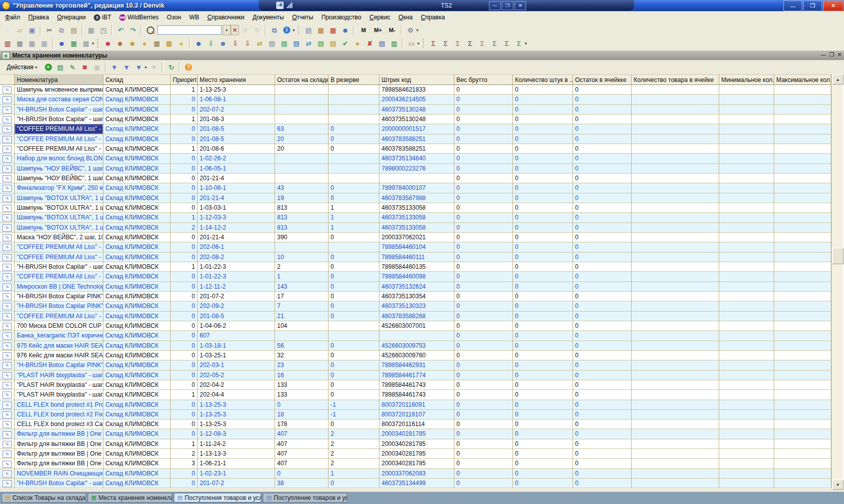  Describe the element at coordinates (837, 282) in the screenshot. I see `vertical-scrollbar: ▲ ▼` at that location.